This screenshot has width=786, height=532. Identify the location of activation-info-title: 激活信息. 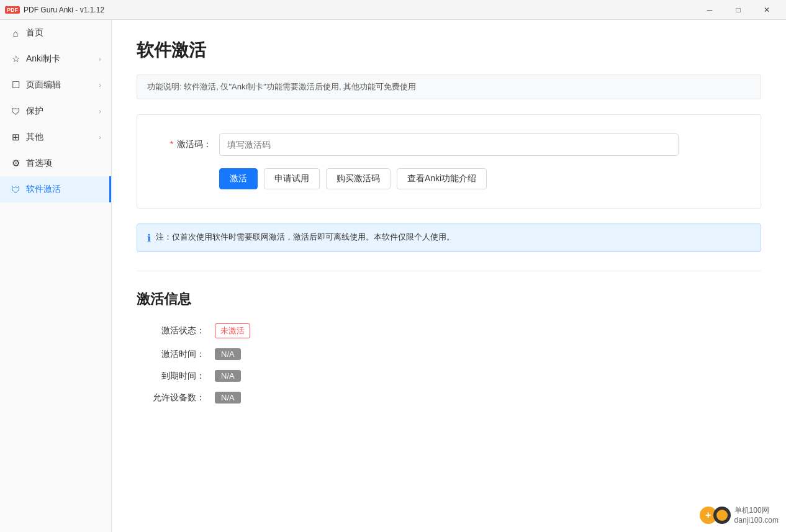
(449, 299).